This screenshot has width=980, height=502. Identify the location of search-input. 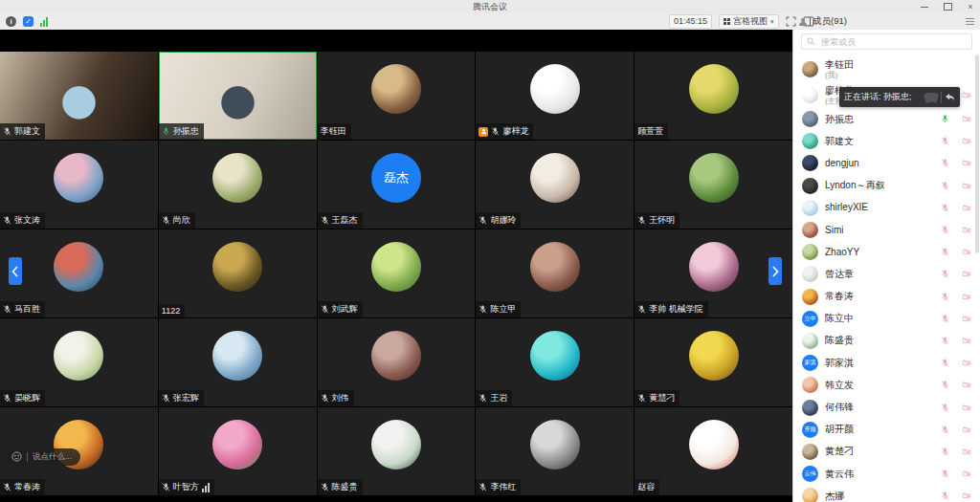
(893, 42).